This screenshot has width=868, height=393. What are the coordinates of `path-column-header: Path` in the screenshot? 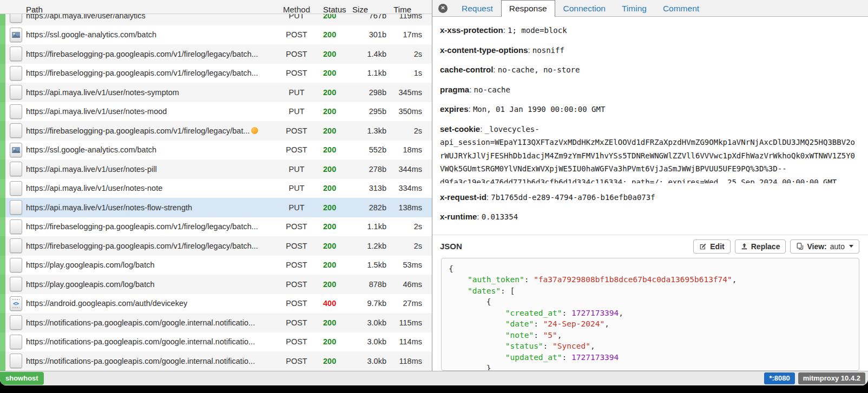 It's located at (152, 10).